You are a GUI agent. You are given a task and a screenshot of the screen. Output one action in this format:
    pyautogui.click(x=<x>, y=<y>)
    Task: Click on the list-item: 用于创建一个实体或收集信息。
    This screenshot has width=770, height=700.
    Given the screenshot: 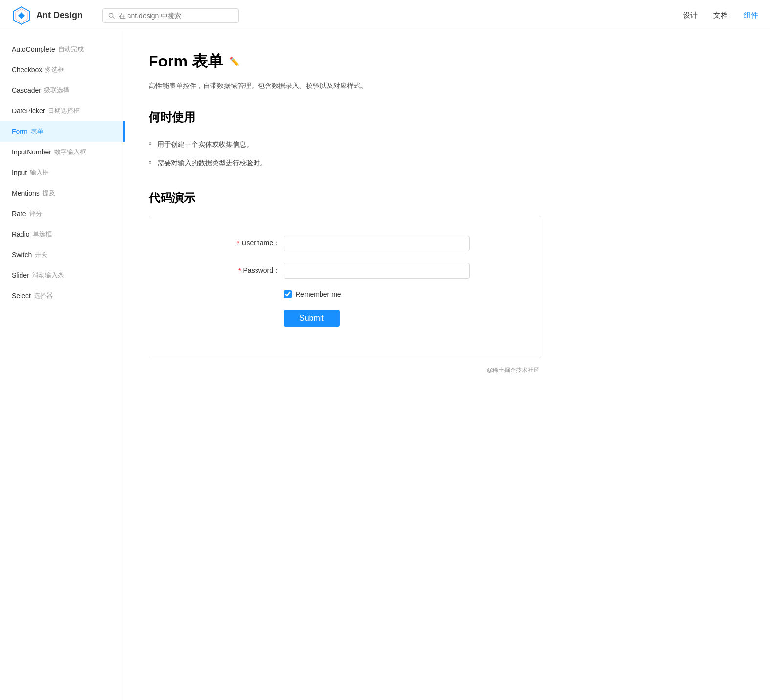 What is the action you would take?
    pyautogui.click(x=345, y=144)
    